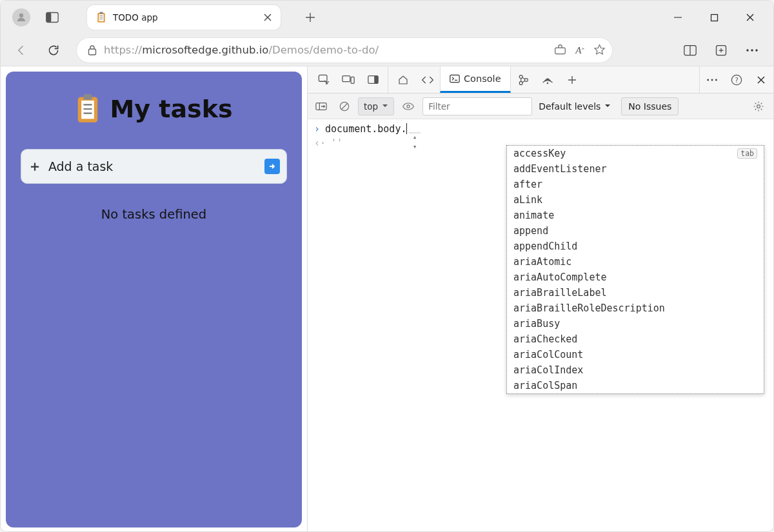 Image resolution: width=774 pixels, height=532 pixels. I want to click on autocomplete-item: ariaColCount, so click(635, 355).